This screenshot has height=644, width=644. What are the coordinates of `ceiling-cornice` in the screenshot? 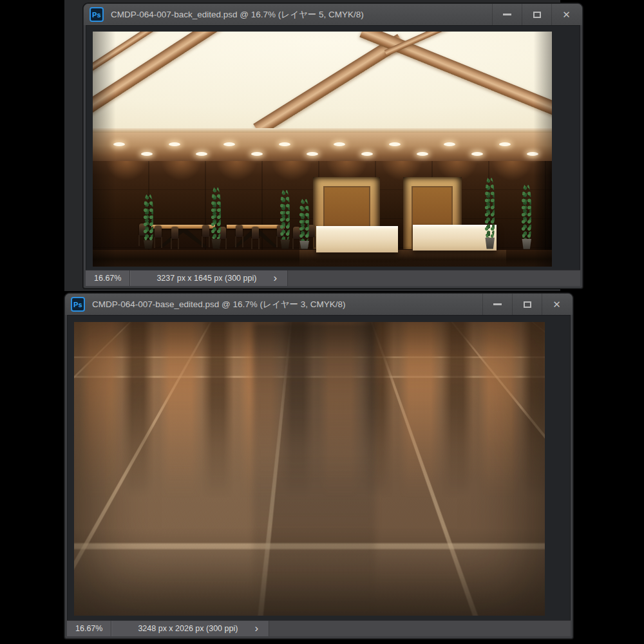 It's located at (322, 130).